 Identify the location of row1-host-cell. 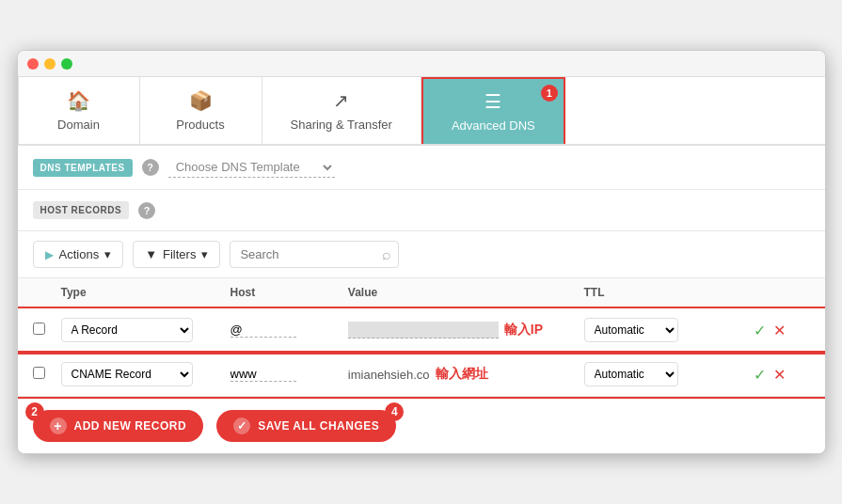
(290, 330).